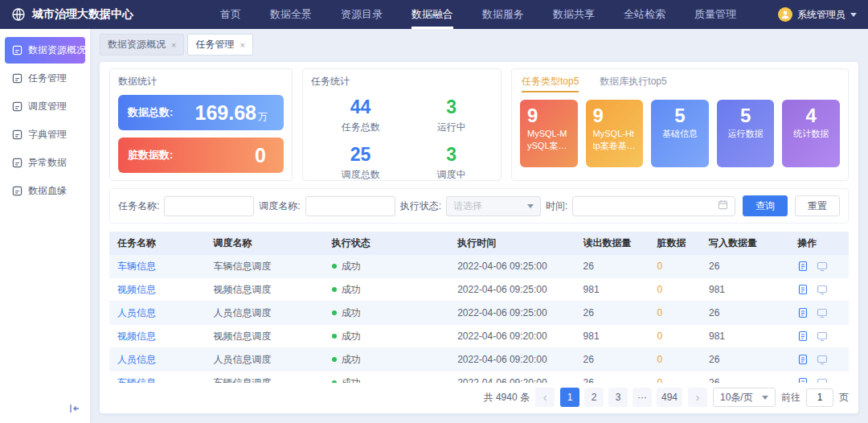 This screenshot has height=423, width=868. What do you see at coordinates (642, 397) in the screenshot?
I see `page-button: ···` at bounding box center [642, 397].